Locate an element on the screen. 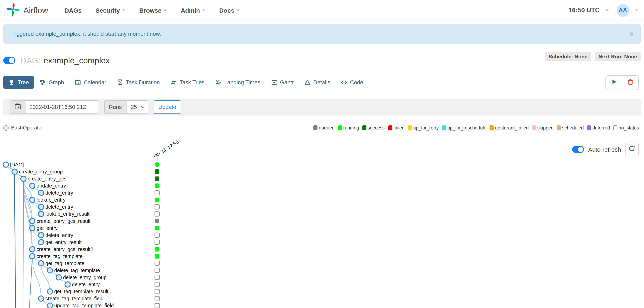 The image size is (644, 308). airflow-brand: Airflow is located at coordinates (27, 10).